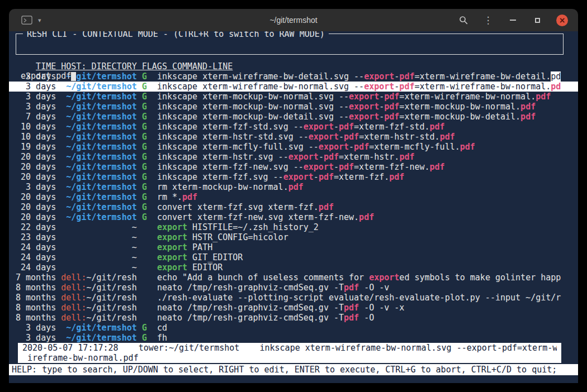  What do you see at coordinates (290, 353) in the screenshot?
I see `detail-box: 2020-05-07 17:17:28 tower:~/git/termshot…` at bounding box center [290, 353].